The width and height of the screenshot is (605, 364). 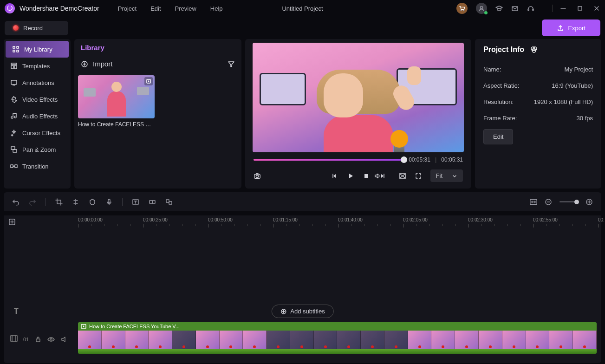 What do you see at coordinates (51, 339) in the screenshot?
I see `eye-icon` at bounding box center [51, 339].